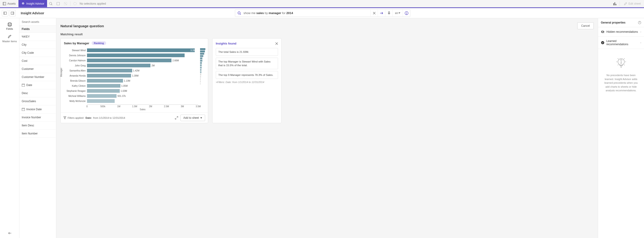 Image resolution: width=644 pixels, height=238 pixels. What do you see at coordinates (92, 3) in the screenshot?
I see `no-selections-label: No selections applied` at bounding box center [92, 3].